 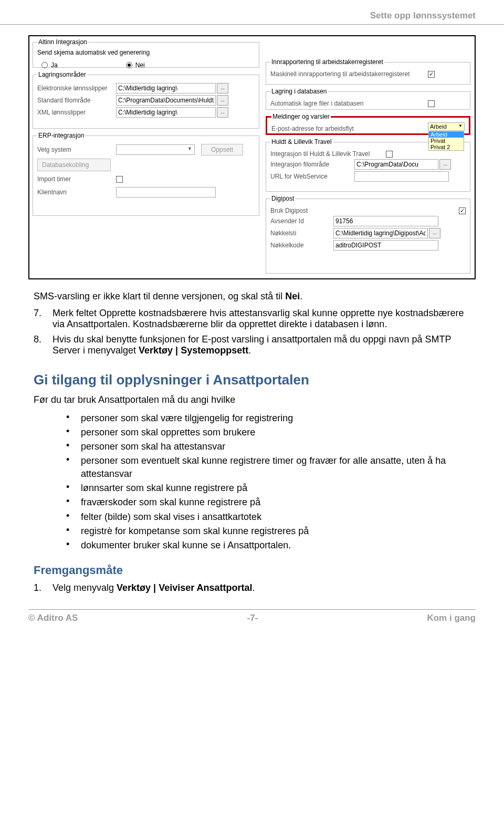 What do you see at coordinates (255, 319) in the screenshot?
I see `list-item-7: 7. Merk feltet Opprette kostnadsbærere h…` at bounding box center [255, 319].